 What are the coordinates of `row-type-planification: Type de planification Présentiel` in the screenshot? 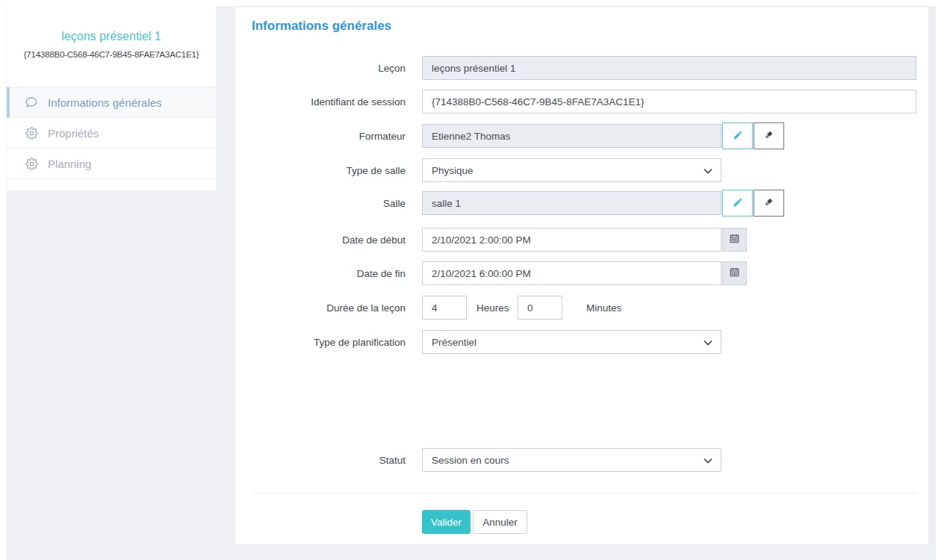 It's located at (582, 343).